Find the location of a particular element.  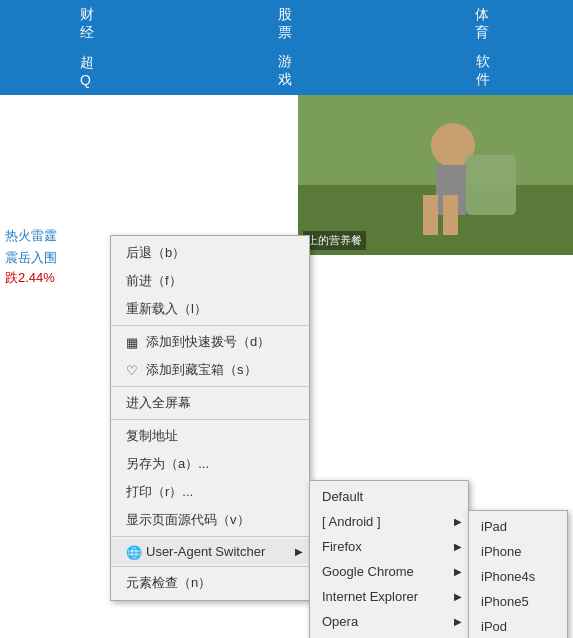

nav-item-gupiao: 股票 is located at coordinates (287, 24).